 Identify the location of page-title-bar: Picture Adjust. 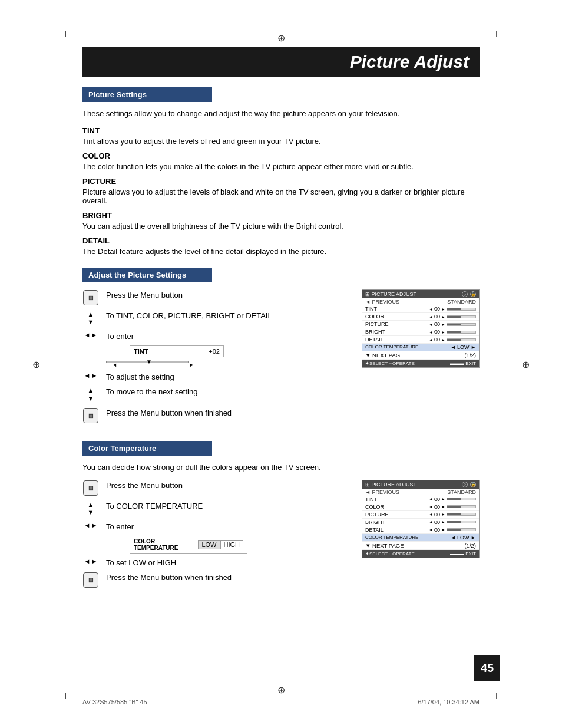
(281, 62).